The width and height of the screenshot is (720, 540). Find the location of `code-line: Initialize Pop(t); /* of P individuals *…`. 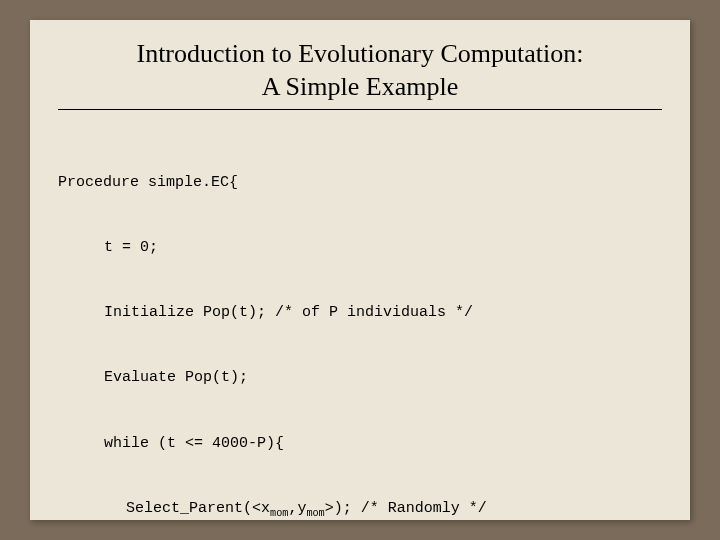

code-line: Initialize Pop(t); /* of P individuals *… is located at coordinates (360, 313).